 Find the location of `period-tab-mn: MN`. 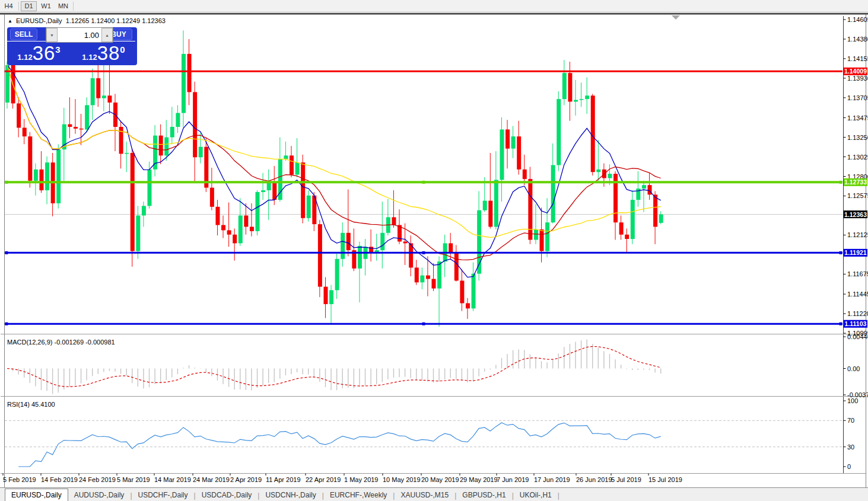

period-tab-mn: MN is located at coordinates (63, 6).